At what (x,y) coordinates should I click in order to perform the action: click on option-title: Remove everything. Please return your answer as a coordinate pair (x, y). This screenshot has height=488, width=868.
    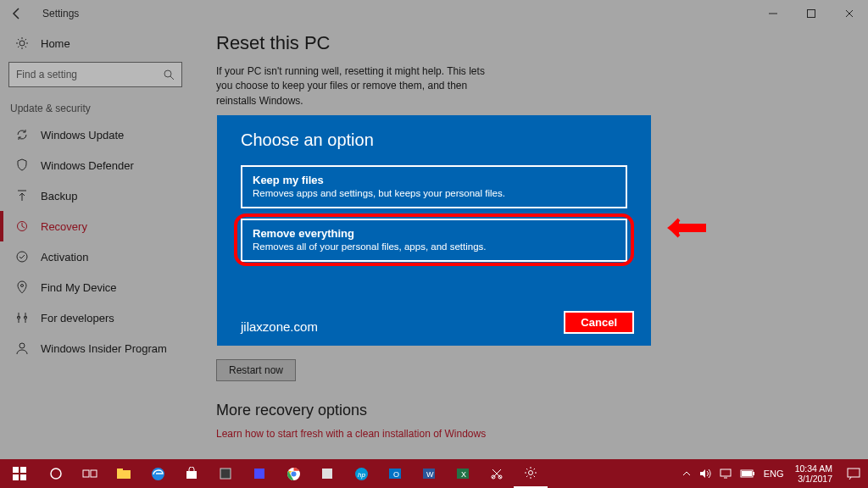
    Looking at the image, I should click on (434, 234).